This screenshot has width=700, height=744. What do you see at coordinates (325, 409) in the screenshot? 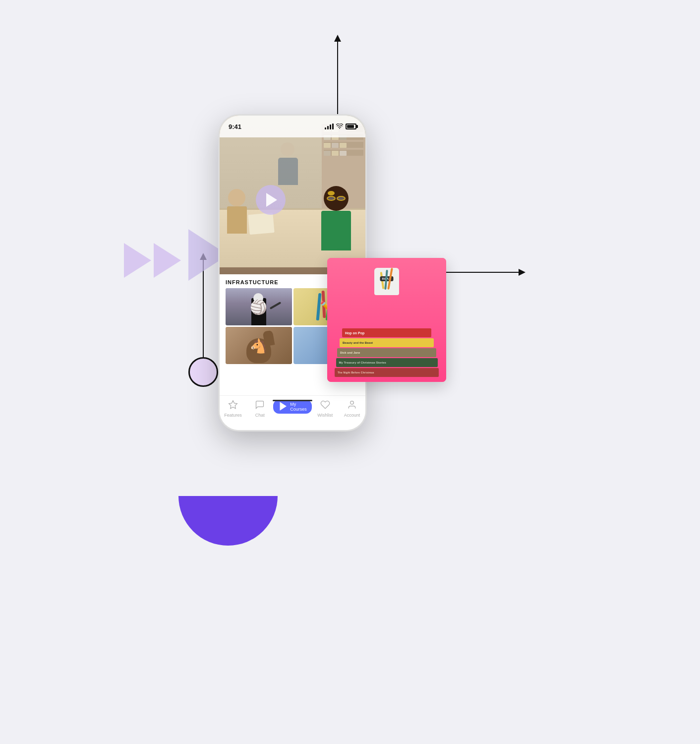
I see `nav-item-wishlist: Wishlist` at bounding box center [325, 409].